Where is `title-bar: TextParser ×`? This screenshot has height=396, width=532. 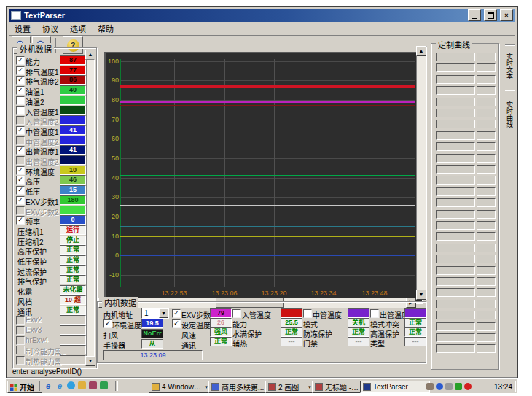 title-bar: TextParser × is located at coordinates (262, 15).